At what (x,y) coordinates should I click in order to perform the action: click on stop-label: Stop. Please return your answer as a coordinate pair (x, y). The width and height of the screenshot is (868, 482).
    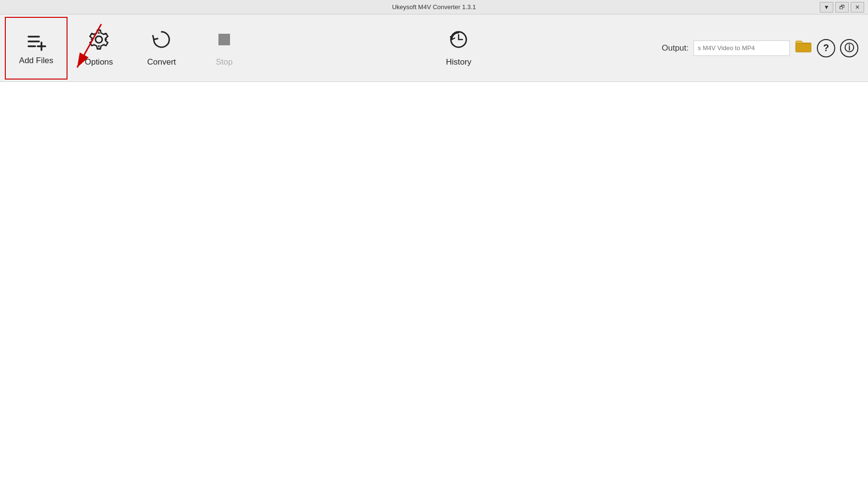
    Looking at the image, I should click on (225, 62).